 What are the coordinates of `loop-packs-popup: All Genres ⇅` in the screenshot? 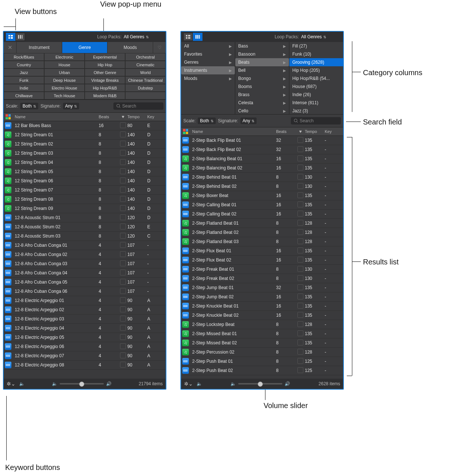 It's located at (136, 37).